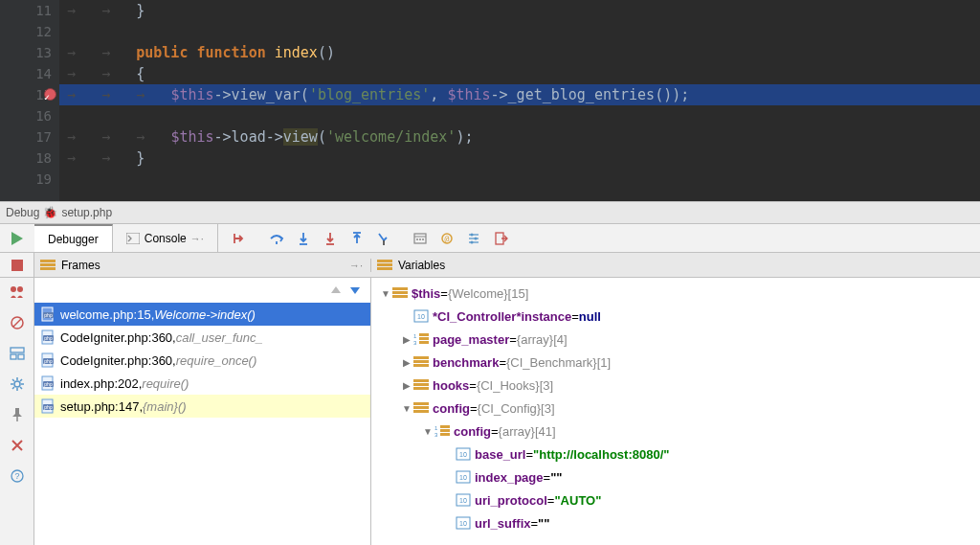 The height and width of the screenshot is (545, 980). I want to click on gutter-line: 19, so click(26, 179).